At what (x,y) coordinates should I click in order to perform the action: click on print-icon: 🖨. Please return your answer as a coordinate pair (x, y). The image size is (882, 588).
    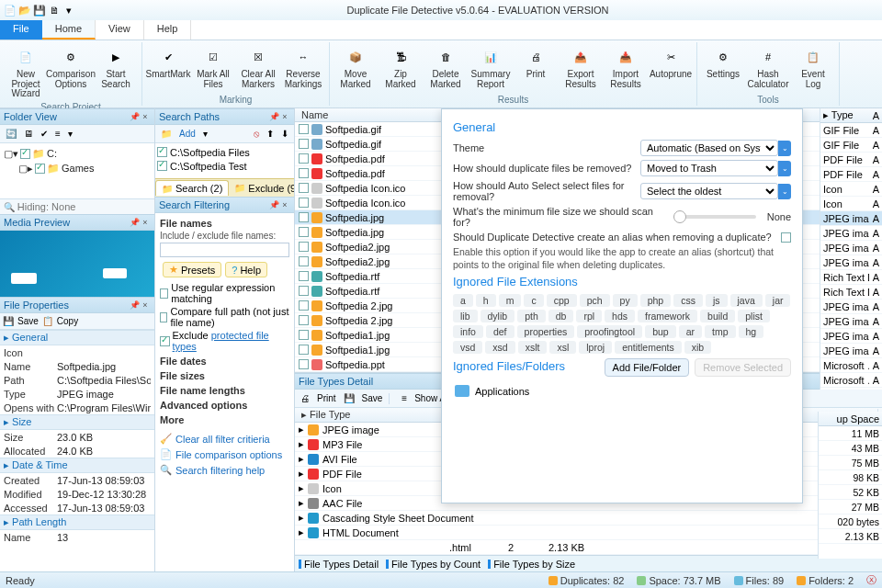
    Looking at the image, I should click on (305, 399).